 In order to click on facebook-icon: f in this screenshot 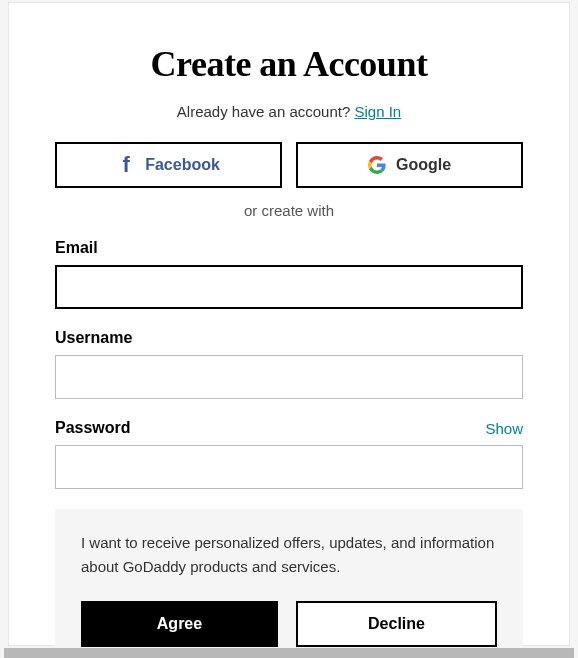, I will do `click(126, 165)`.